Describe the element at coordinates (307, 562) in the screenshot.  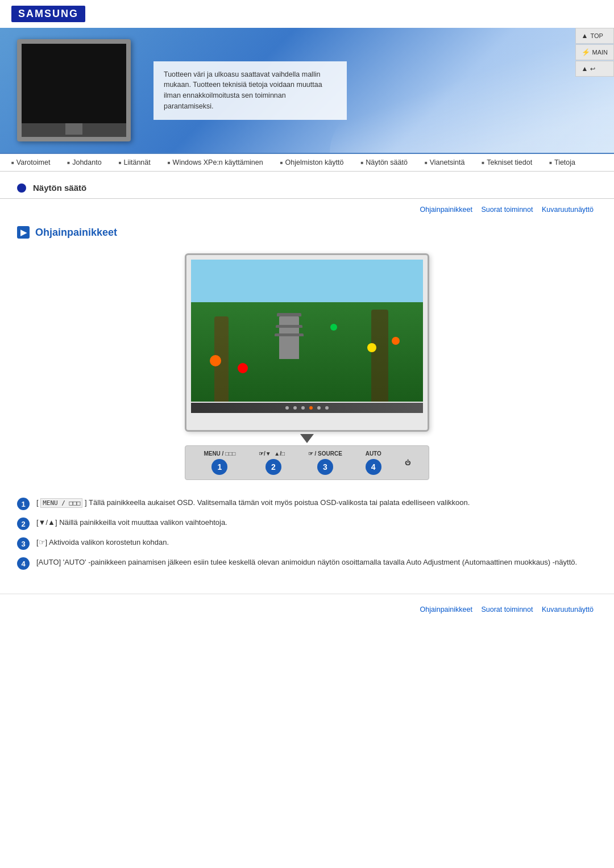
I see `desc-text-4: [AUTO] 'AUTO' -painikkeen painamisen jäl…` at that location.